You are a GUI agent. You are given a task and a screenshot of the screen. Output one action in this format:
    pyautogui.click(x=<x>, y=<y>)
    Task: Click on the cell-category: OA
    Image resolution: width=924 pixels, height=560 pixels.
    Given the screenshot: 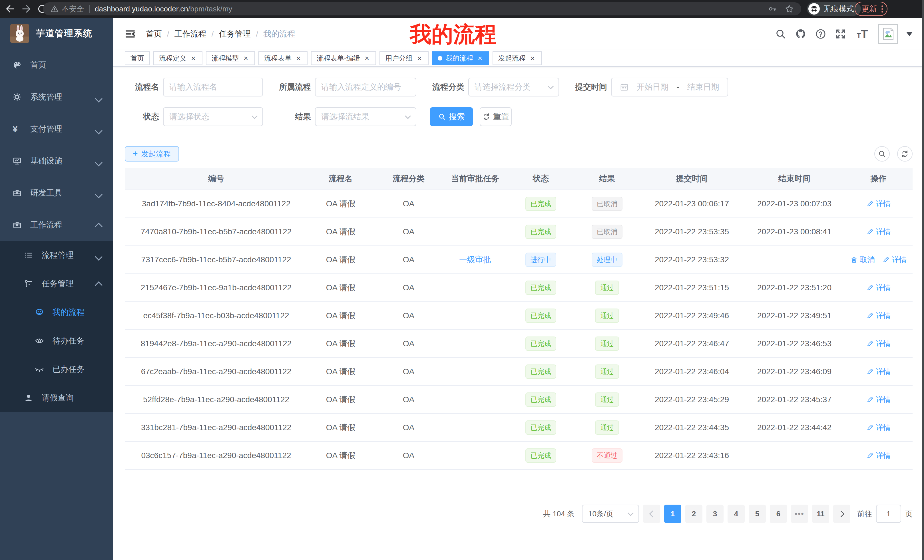 What is the action you would take?
    pyautogui.click(x=409, y=372)
    